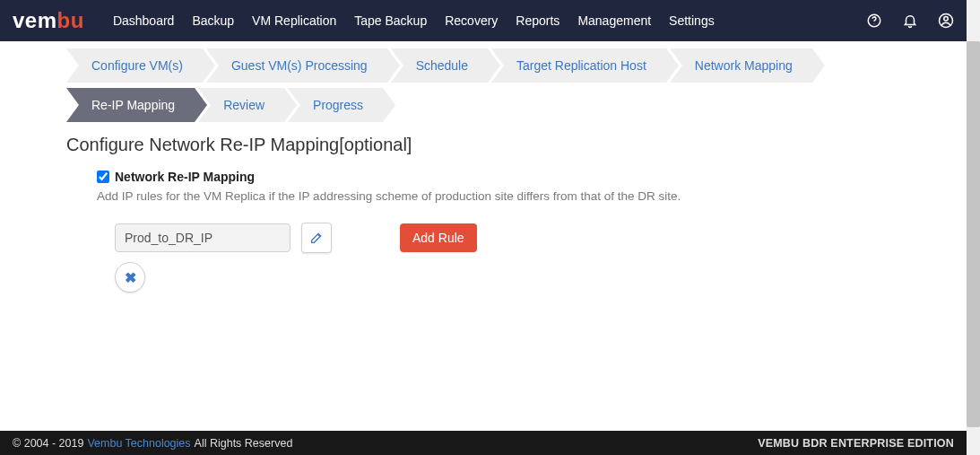 The image size is (980, 455). What do you see at coordinates (317, 238) in the screenshot?
I see `edit-rule-button` at bounding box center [317, 238].